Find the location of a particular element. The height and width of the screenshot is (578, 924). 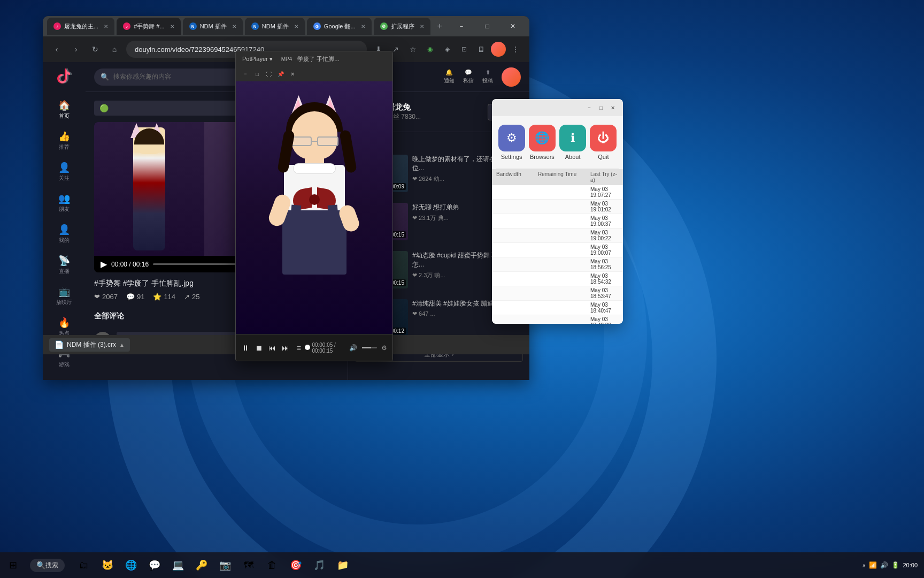

tab-5-close: ✕ is located at coordinates (363, 27).